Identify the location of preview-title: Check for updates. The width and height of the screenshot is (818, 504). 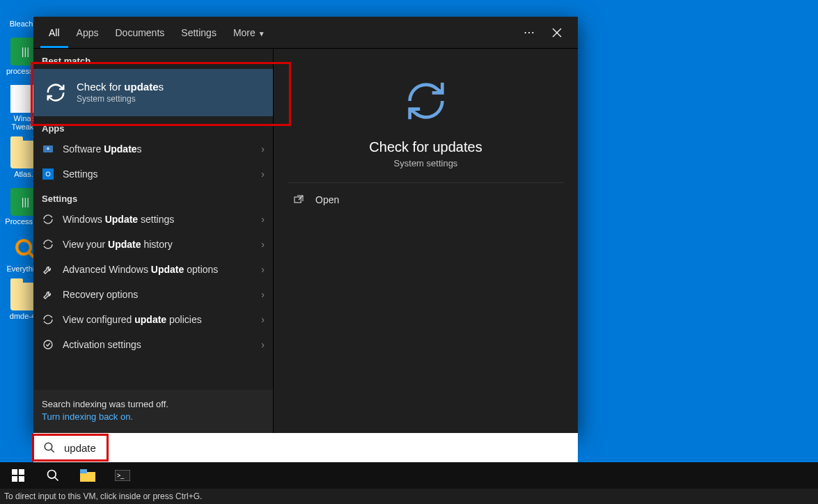
(425, 148).